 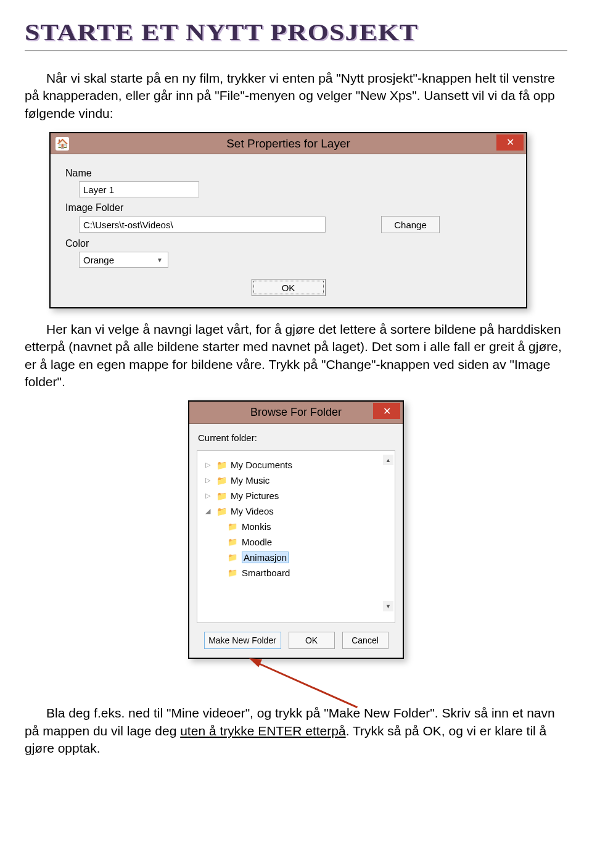 What do you see at coordinates (257, 527) in the screenshot?
I see `tree-item-label: Monkis` at bounding box center [257, 527].